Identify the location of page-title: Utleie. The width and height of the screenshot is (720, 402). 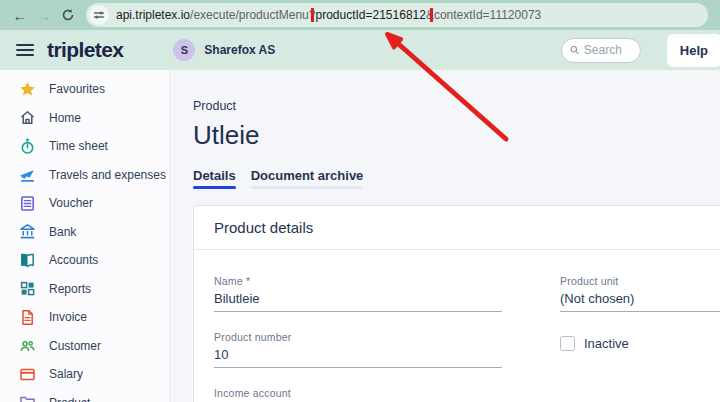
(456, 136).